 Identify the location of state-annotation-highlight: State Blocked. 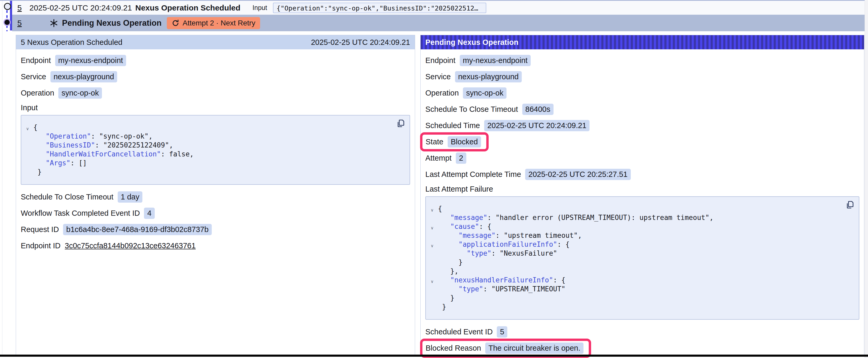
(454, 142).